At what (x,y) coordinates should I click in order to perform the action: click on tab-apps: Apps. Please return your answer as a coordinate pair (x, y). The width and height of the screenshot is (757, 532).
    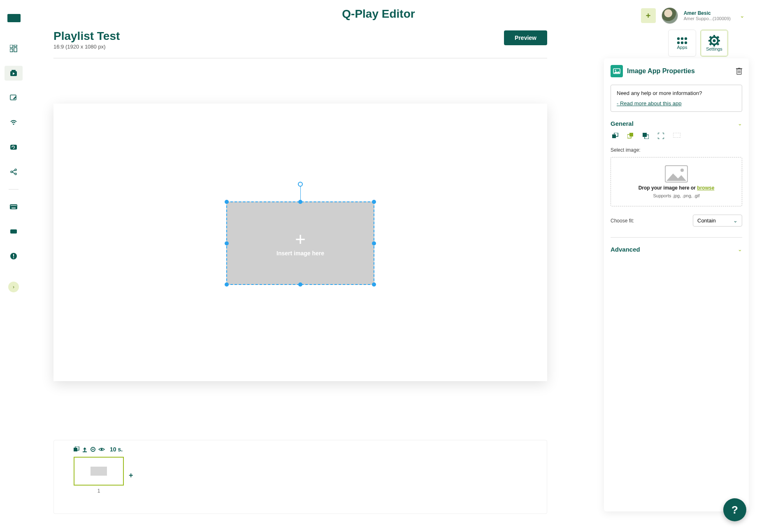
    Looking at the image, I should click on (682, 43).